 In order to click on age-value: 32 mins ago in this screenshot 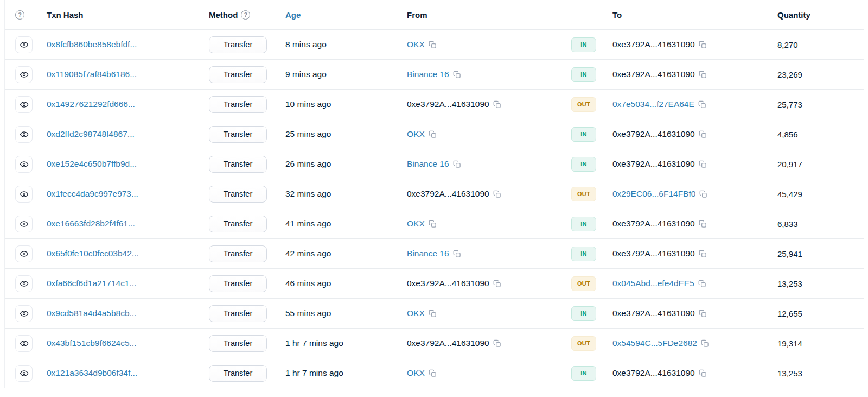, I will do `click(308, 194)`.